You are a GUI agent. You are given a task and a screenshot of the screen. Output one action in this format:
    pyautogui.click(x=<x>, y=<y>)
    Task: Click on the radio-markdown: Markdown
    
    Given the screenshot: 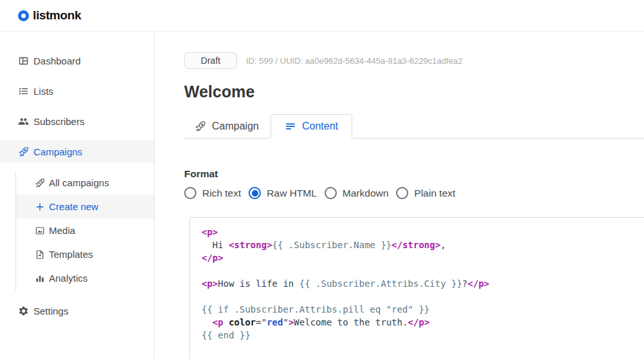 What is the action you would take?
    pyautogui.click(x=357, y=193)
    